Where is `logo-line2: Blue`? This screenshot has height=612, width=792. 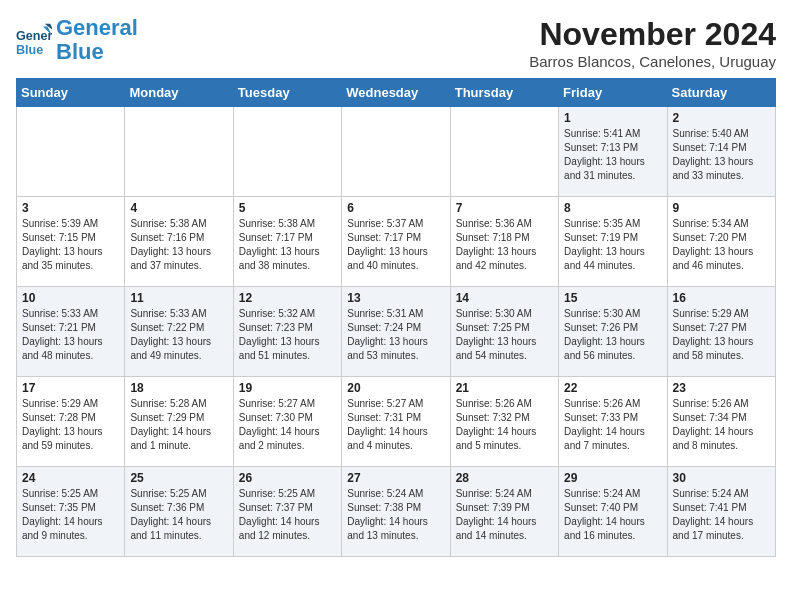
logo-line2: Blue is located at coordinates (80, 52).